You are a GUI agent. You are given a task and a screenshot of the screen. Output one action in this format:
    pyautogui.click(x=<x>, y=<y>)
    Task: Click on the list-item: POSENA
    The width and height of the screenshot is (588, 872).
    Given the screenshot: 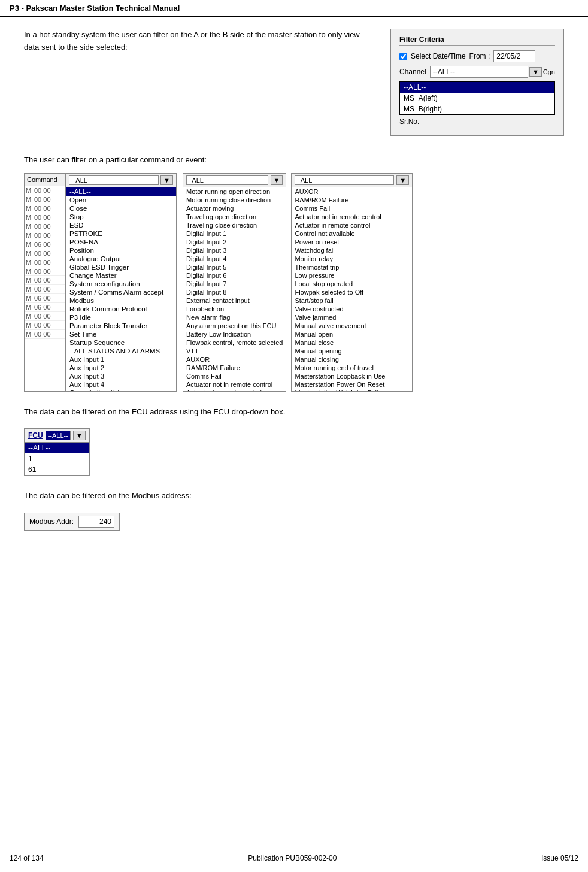 What is the action you would take?
    pyautogui.click(x=121, y=242)
    